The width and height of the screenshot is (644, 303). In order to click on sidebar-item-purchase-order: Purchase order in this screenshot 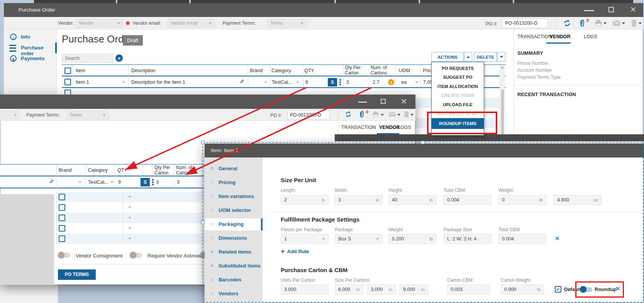, I will do `click(30, 48)`.